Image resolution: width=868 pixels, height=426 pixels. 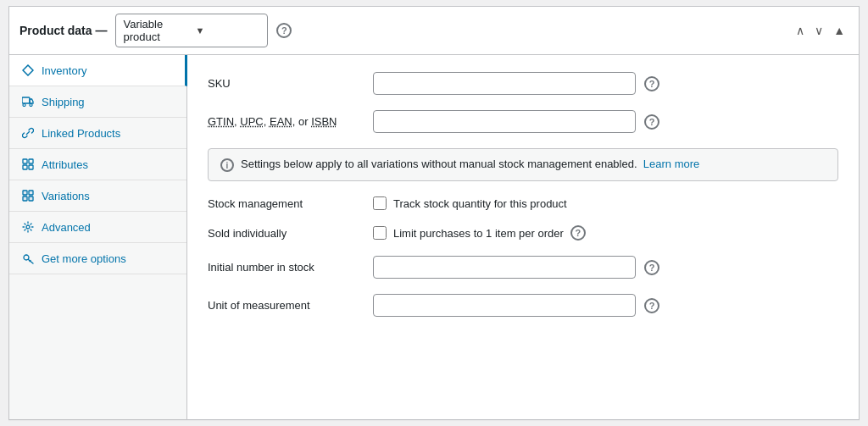 I want to click on box-header: Product data — Variable product ▼ ? ∧ ∨ …, so click(x=434, y=30).